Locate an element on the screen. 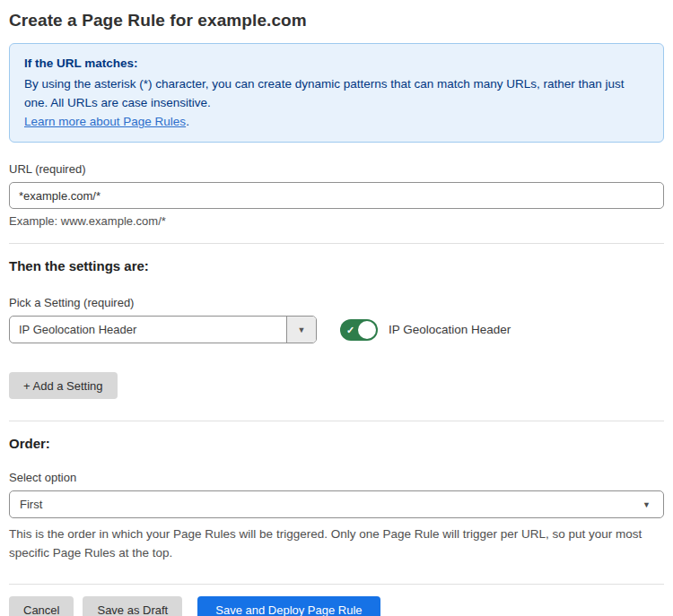  info-box-link-line: Learn more about Page Rules. is located at coordinates (336, 122).